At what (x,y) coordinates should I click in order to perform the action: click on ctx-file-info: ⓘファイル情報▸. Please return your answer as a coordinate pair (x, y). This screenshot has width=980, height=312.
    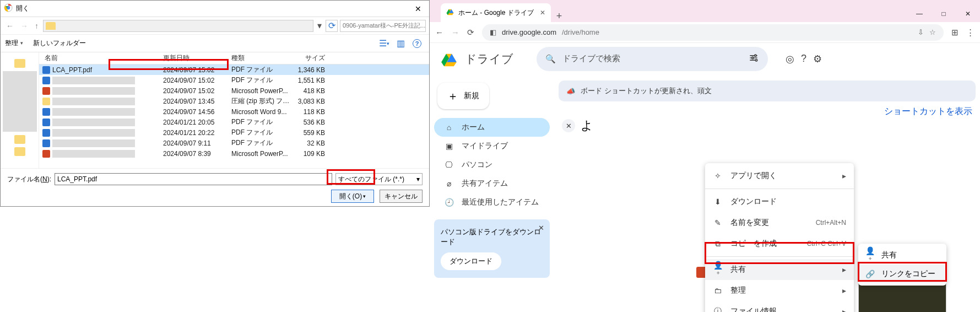
    Looking at the image, I should click on (779, 306).